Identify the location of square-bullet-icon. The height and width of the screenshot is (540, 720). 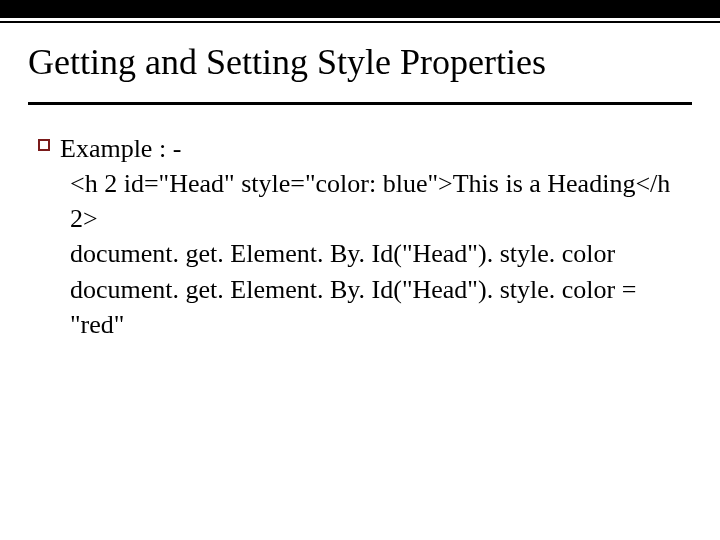
(44, 145).